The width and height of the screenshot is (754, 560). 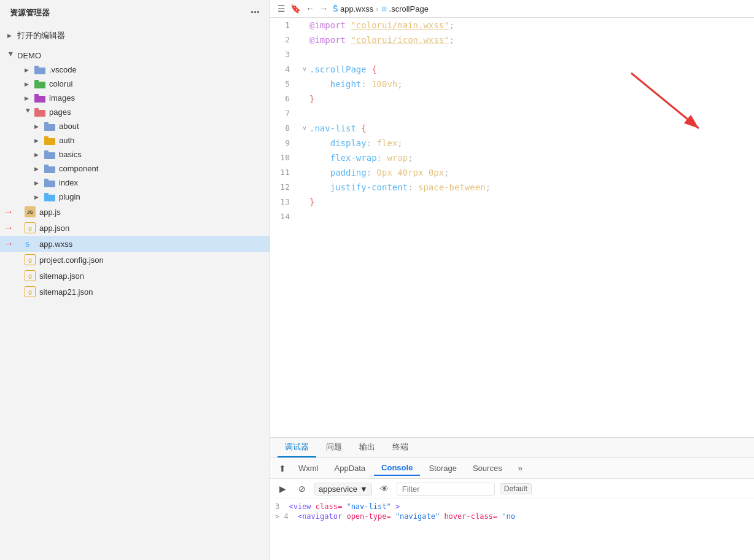 I want to click on sidebar-item-colorui: ▶ colorui, so click(x=135, y=84).